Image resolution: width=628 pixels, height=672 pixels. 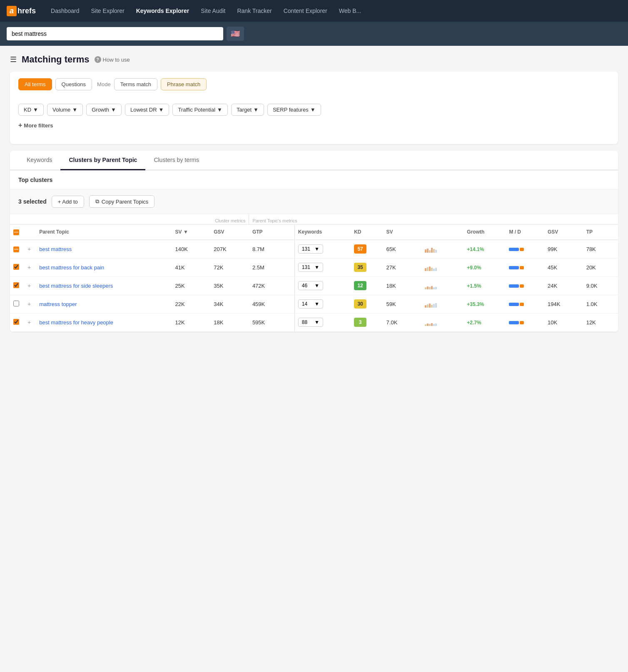 I want to click on tab-row: Keywords Clusters by Parent Topic Cluste…, so click(x=314, y=161).